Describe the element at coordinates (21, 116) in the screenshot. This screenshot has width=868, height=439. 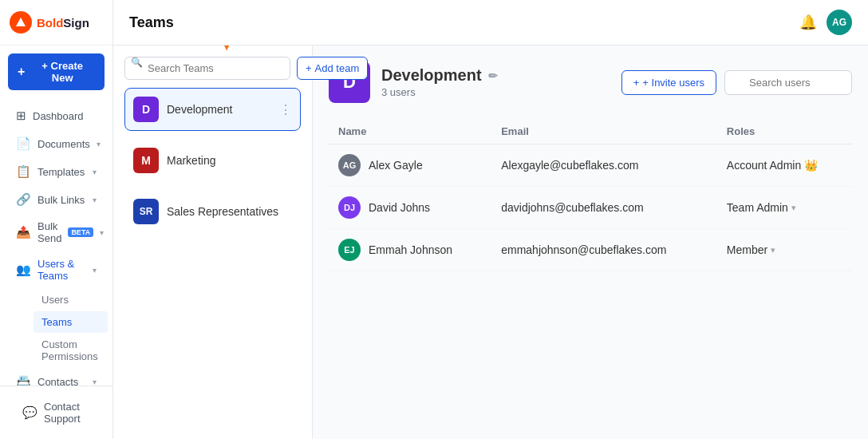
I see `dashboard-icon: ⊞` at that location.